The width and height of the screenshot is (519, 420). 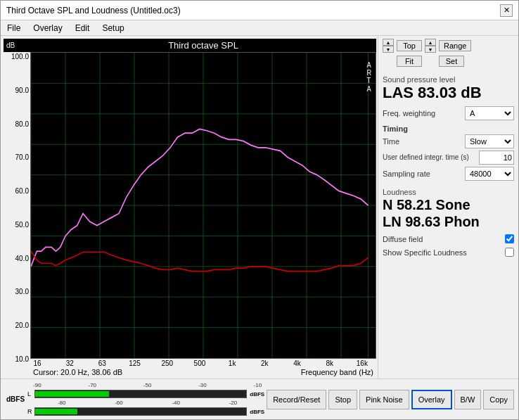 What do you see at coordinates (509, 252) in the screenshot?
I see `specific-checkbox` at bounding box center [509, 252].